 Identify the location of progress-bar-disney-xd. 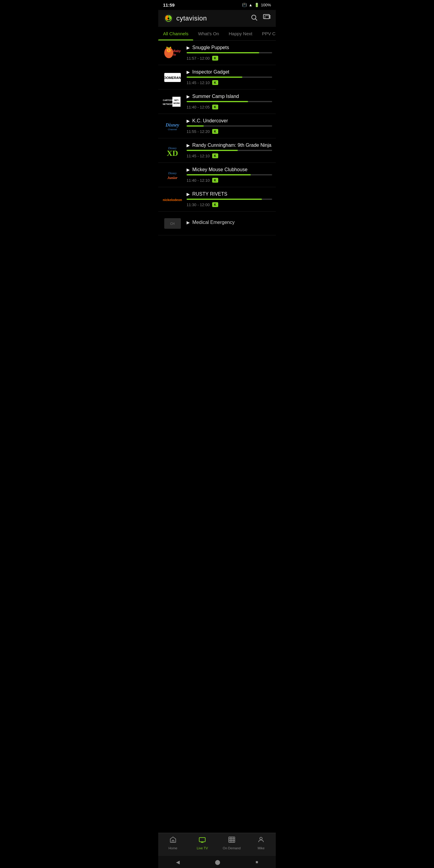
(229, 150).